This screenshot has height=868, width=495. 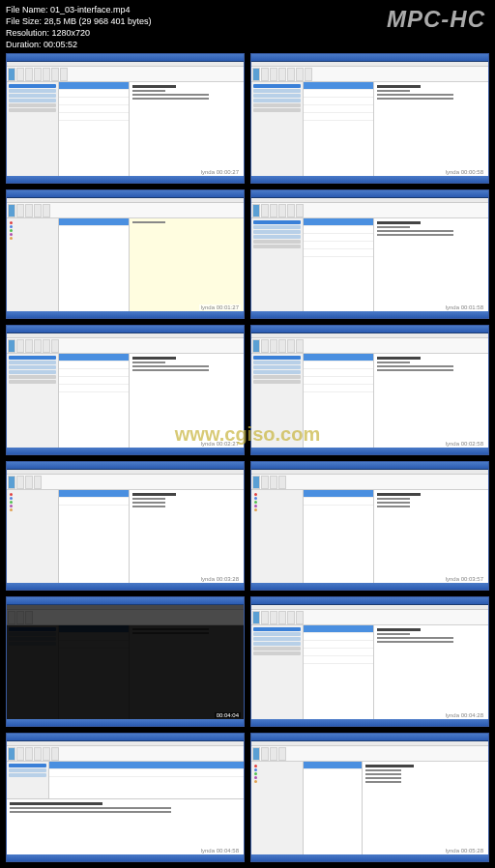 What do you see at coordinates (369, 661) in the screenshot?
I see `thumbnail: lynda 00:04:28` at bounding box center [369, 661].